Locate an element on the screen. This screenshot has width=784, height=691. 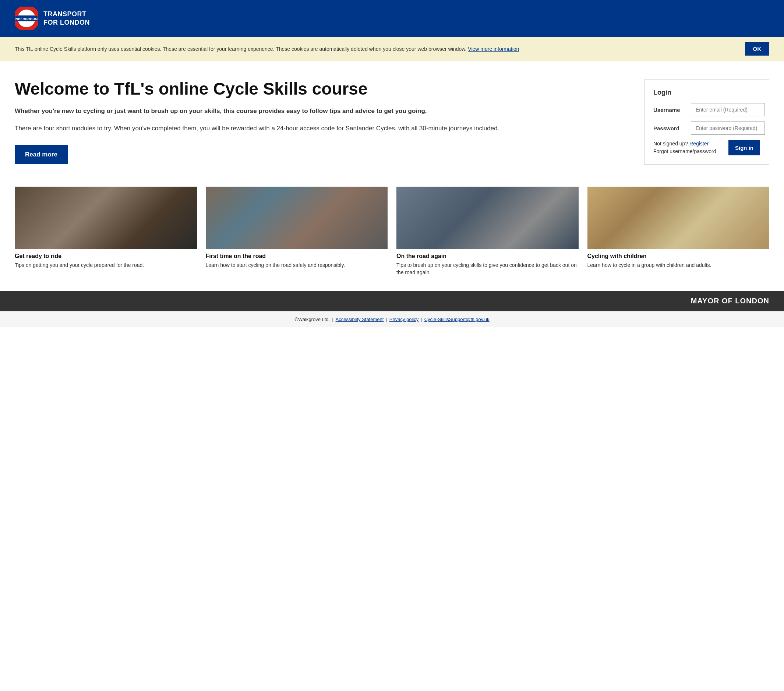
login-title: Login is located at coordinates (707, 92).